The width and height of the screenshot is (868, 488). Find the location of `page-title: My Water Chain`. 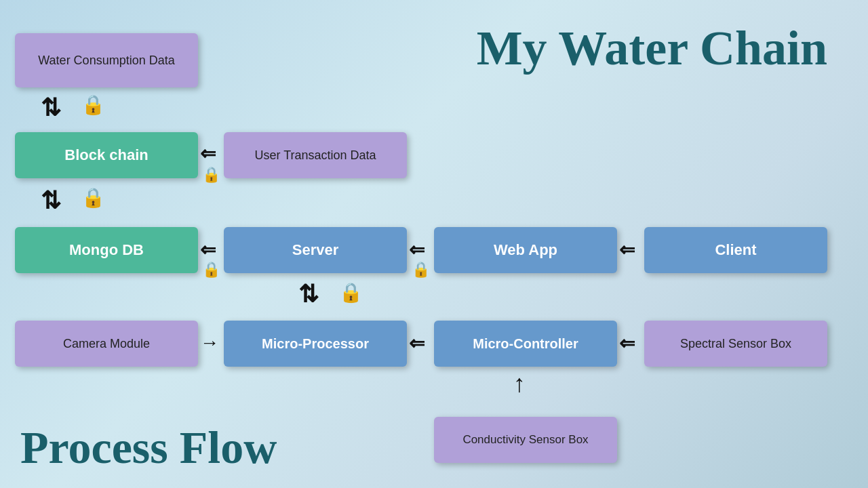

page-title: My Water Chain is located at coordinates (652, 49).